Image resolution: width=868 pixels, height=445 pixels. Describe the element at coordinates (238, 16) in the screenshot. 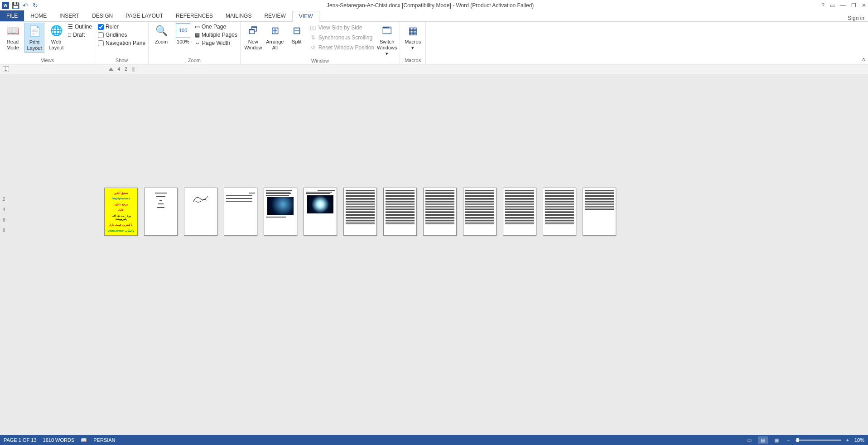

I see `tab-mailings: MAILINGS` at that location.